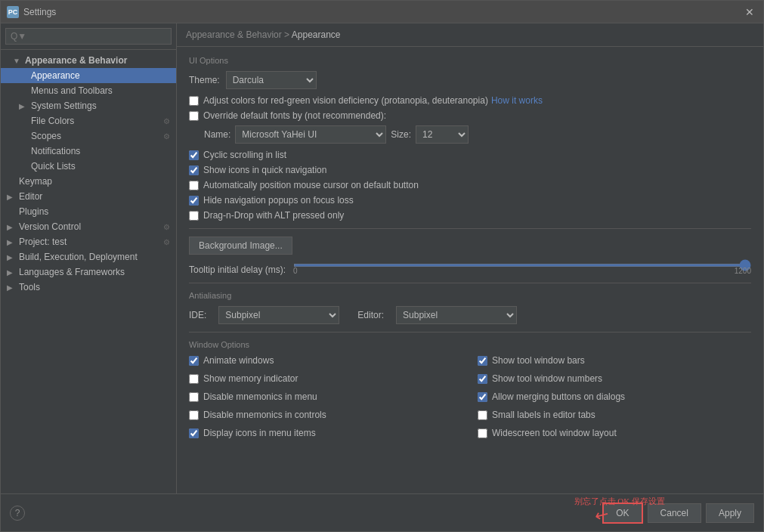 The image size is (764, 532). I want to click on sidebar-item-appearance: Appearance, so click(88, 76).